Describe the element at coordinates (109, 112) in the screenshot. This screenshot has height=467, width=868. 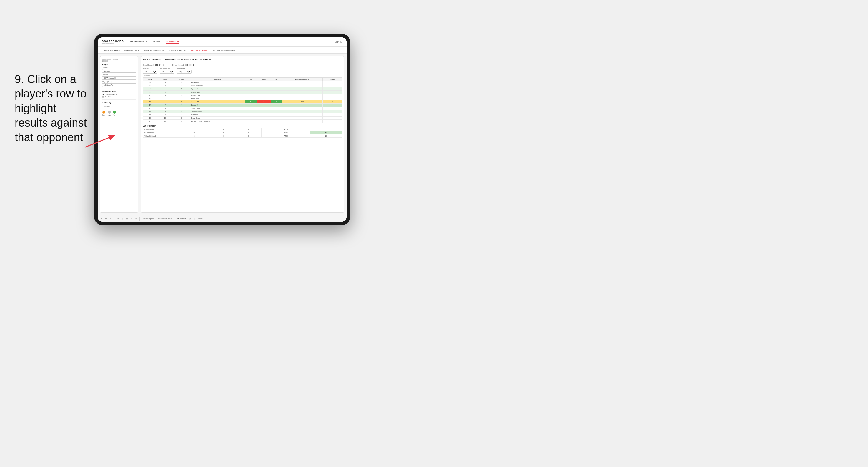
I see `colour-dot-level` at that location.